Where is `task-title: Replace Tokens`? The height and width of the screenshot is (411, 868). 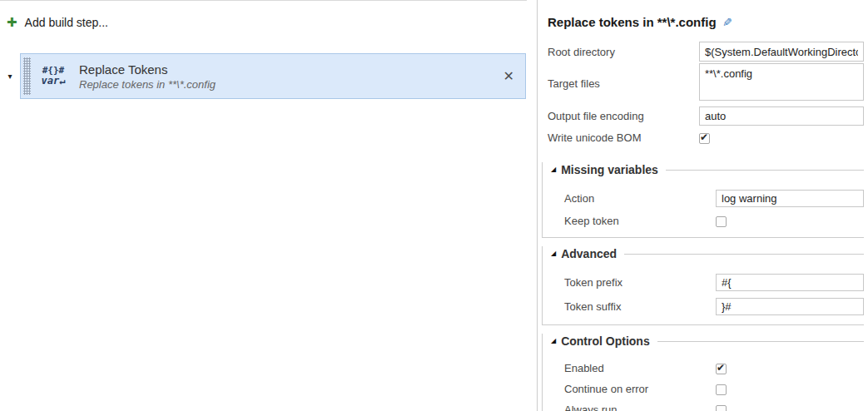 task-title: Replace Tokens is located at coordinates (147, 70).